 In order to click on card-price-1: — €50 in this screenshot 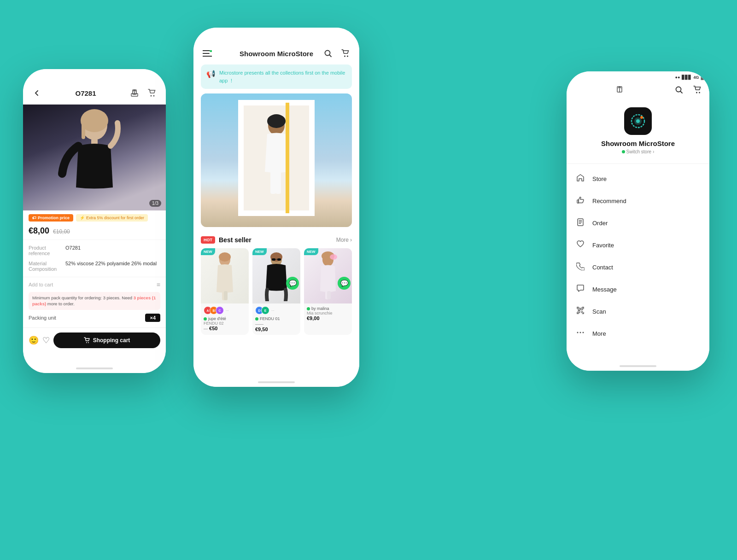, I will do `click(225, 328)`.